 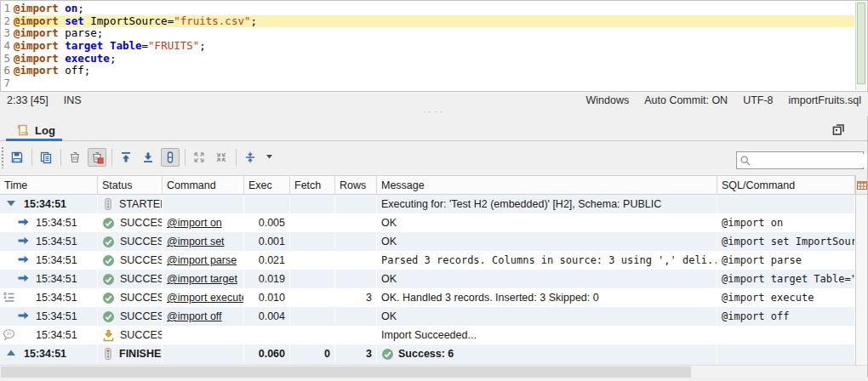 What do you see at coordinates (745, 161) in the screenshot?
I see `search-icon` at bounding box center [745, 161].